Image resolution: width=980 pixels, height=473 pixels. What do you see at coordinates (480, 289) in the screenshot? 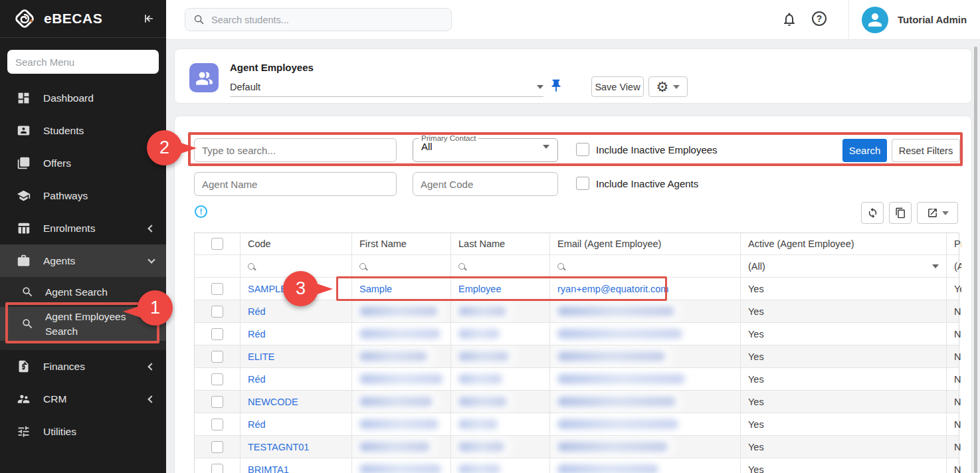
I see `last-name-link: Employee` at bounding box center [480, 289].